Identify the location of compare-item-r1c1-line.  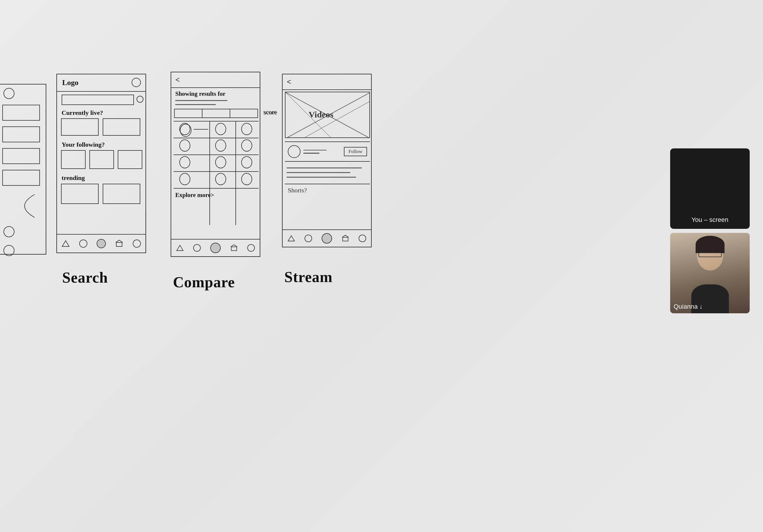
(201, 129).